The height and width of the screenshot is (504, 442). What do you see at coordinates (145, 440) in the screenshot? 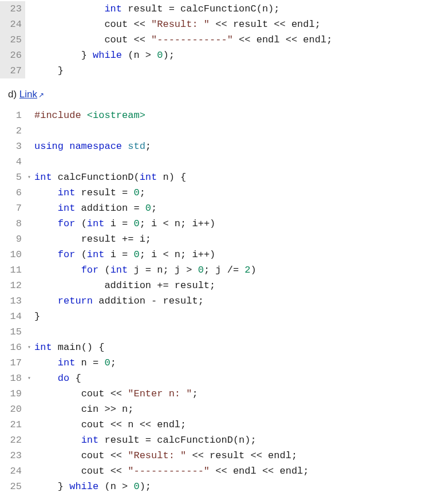
I see `code-content: int result = calcFunctionD(n);` at bounding box center [145, 440].